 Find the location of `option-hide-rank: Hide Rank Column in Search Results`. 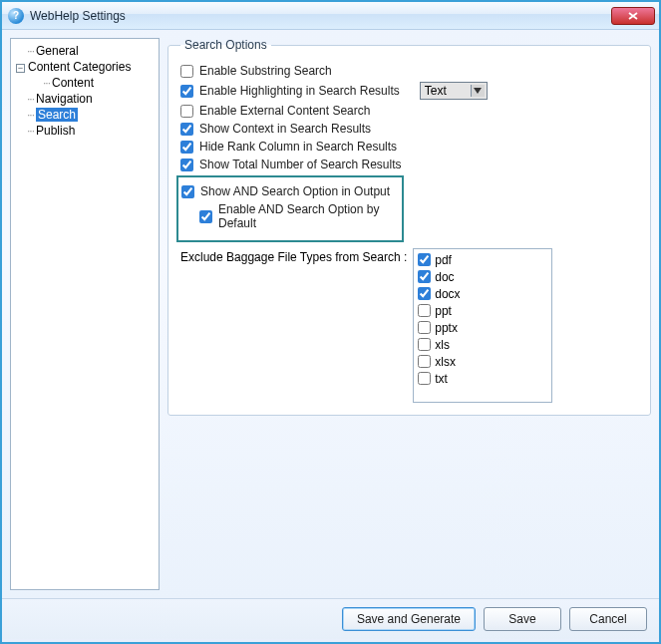

option-hide-rank: Hide Rank Column in Search Results is located at coordinates (409, 147).